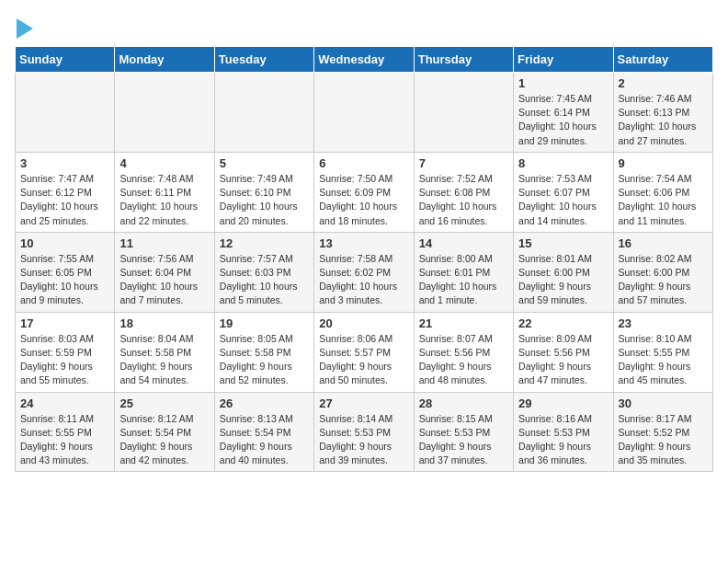 This screenshot has height=563, width=728. I want to click on day-info: Sunrise: 7:46 AM Sunset: 6:13 PM Dayligh…, so click(664, 120).